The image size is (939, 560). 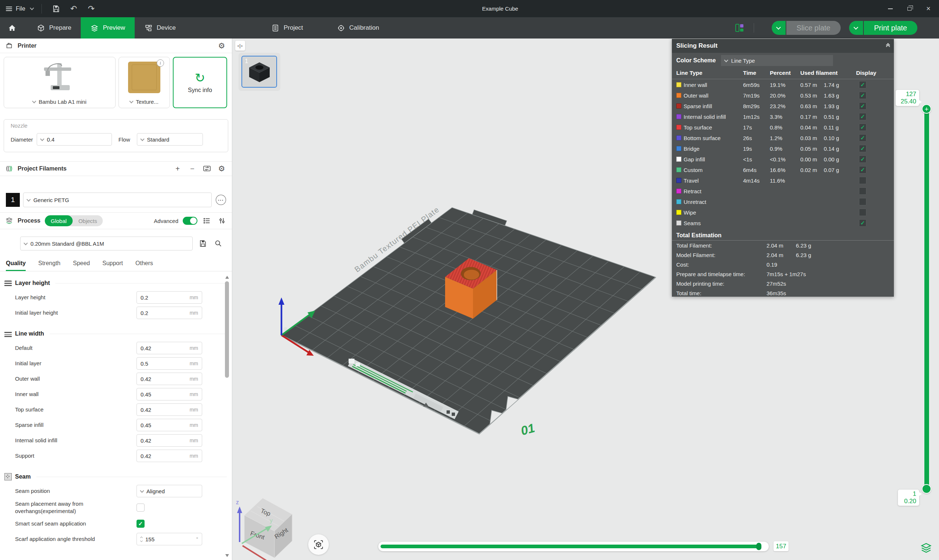 What do you see at coordinates (116, 491) in the screenshot?
I see `param-row: Seam positionAligned` at bounding box center [116, 491].